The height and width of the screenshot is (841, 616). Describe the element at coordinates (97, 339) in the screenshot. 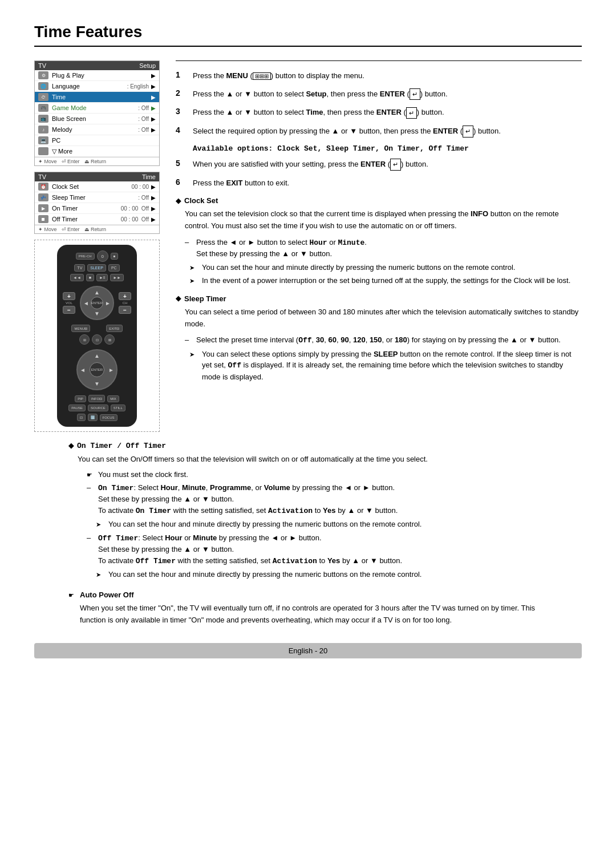

I see `func2-button: ⊡` at that location.